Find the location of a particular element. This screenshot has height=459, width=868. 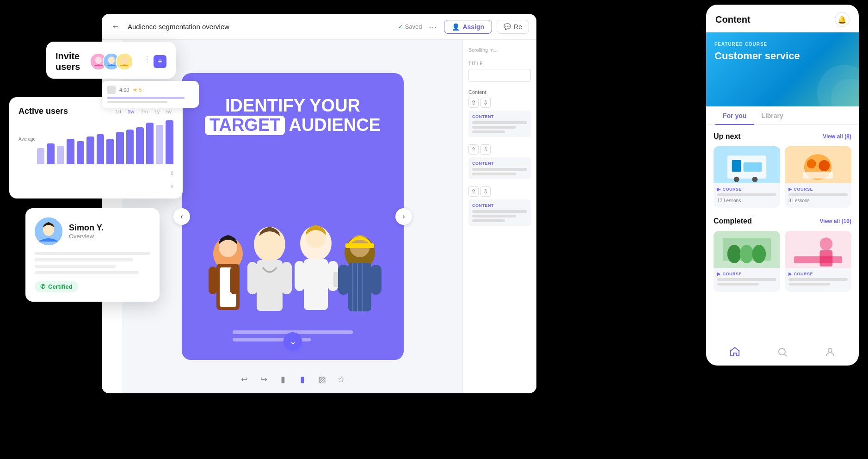

up-arrow-2: ⇧ is located at coordinates (474, 149).